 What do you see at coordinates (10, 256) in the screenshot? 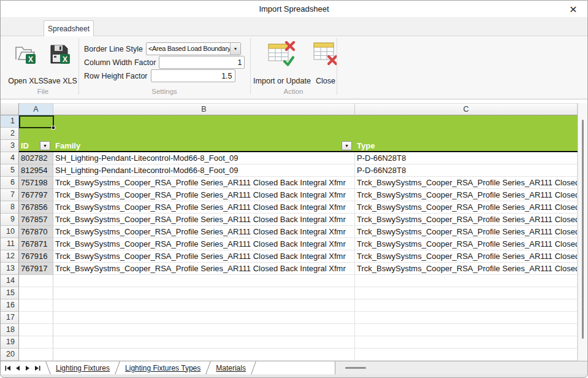
I see `row-header-12: 12` at bounding box center [10, 256].